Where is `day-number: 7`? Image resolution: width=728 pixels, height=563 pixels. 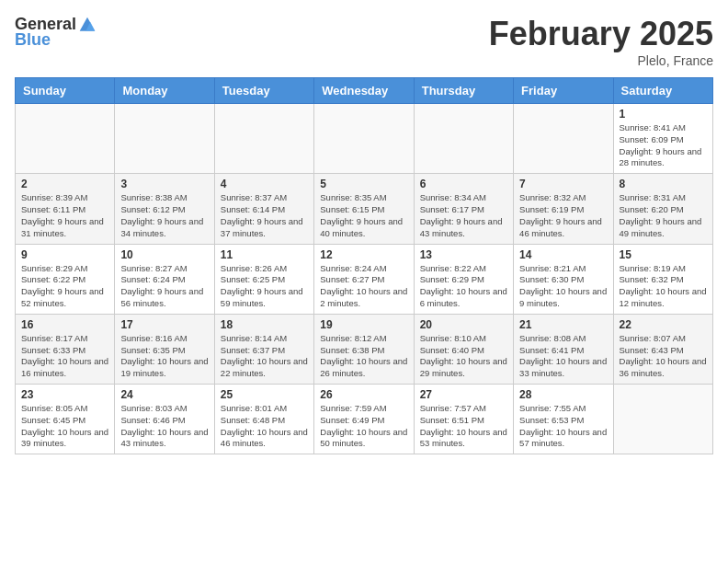 day-number: 7 is located at coordinates (563, 184).